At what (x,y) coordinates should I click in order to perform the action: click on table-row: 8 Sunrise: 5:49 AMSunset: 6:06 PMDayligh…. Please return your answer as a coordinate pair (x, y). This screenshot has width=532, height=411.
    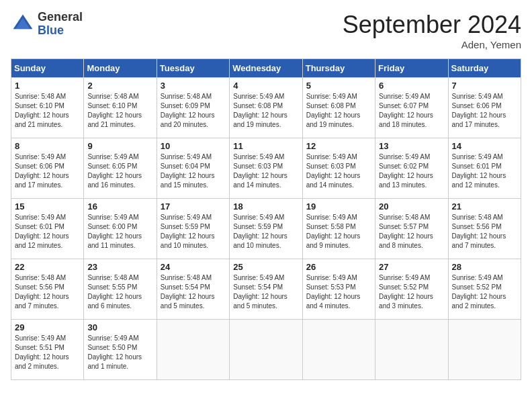
    Looking at the image, I should click on (48, 169).